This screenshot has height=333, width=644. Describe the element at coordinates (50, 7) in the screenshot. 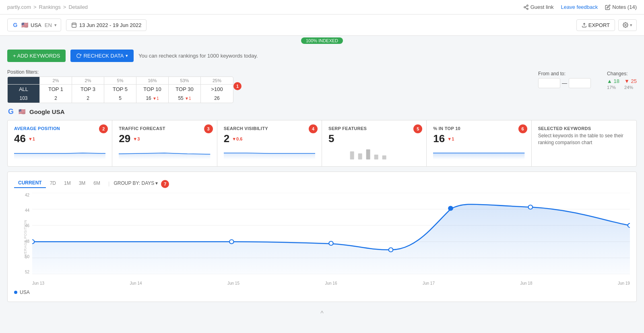

I see `breadcrumb-rankings: Rankings` at that location.